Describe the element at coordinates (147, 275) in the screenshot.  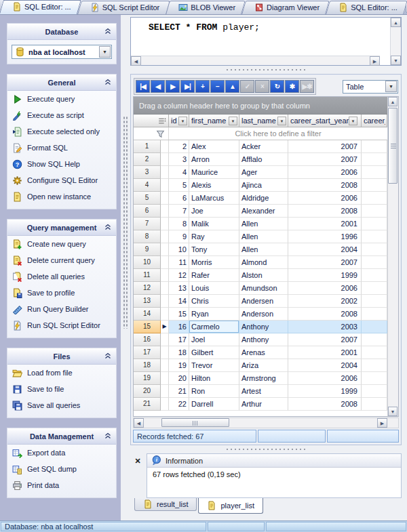
I see `row-number: 11` at that location.